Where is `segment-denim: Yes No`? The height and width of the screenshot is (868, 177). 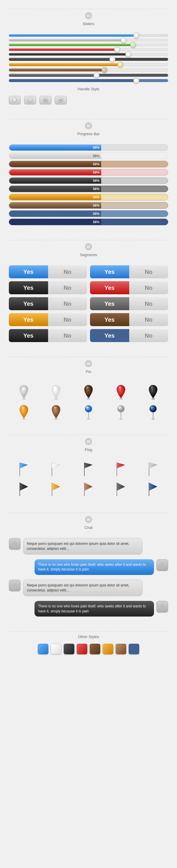
segment-denim: Yes No is located at coordinates (129, 336).